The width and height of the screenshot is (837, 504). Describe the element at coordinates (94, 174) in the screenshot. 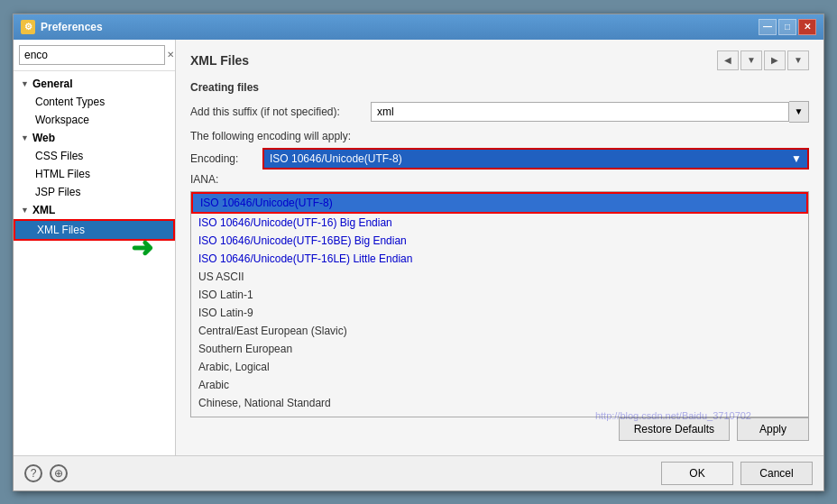

I see `tree-item-html-files: HTML Files` at that location.